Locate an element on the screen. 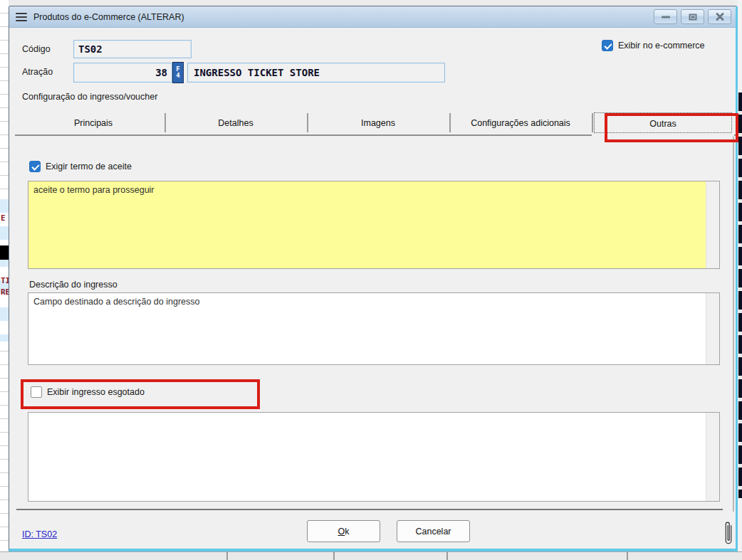  atracao-code-field: 38 is located at coordinates (122, 73).